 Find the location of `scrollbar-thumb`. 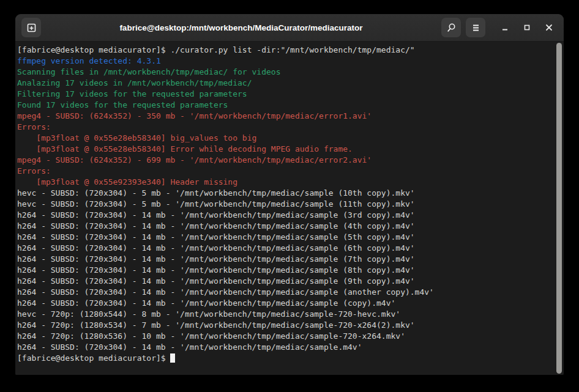

scrollbar-thumb is located at coordinates (559, 208).